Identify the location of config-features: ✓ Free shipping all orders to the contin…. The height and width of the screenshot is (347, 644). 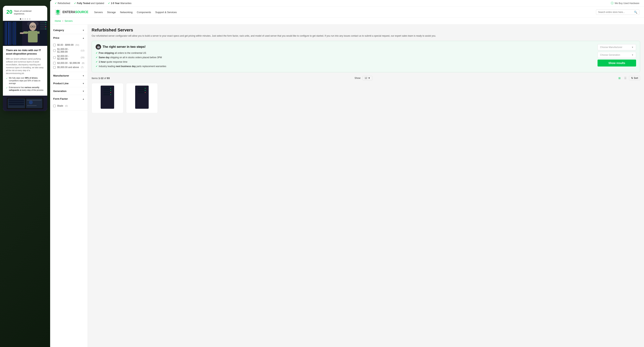
(345, 60).